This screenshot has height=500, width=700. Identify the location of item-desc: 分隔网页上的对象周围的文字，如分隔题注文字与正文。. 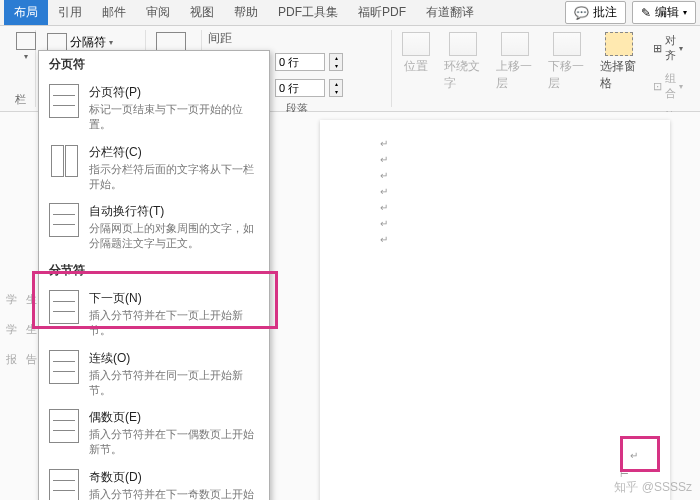
(174, 236).